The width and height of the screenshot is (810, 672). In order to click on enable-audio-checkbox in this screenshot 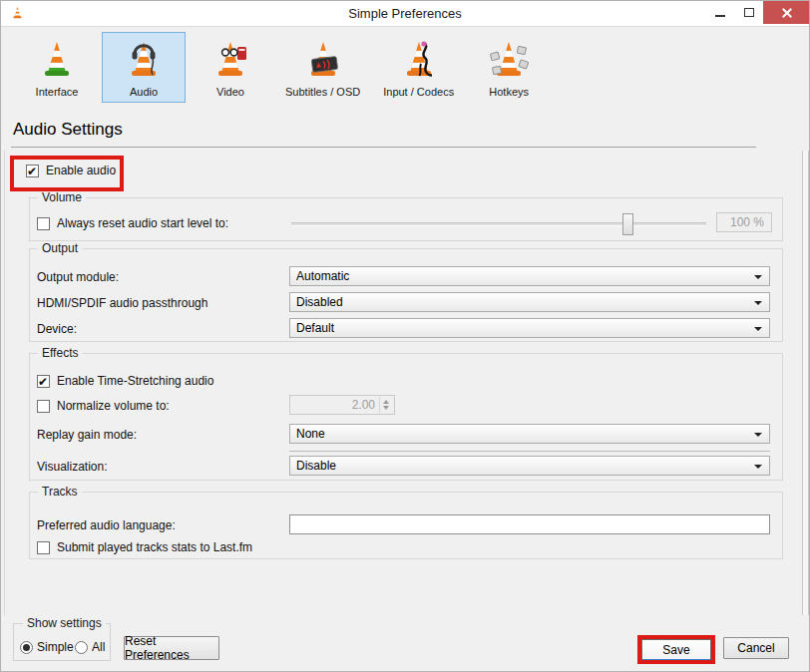, I will do `click(32, 171)`.